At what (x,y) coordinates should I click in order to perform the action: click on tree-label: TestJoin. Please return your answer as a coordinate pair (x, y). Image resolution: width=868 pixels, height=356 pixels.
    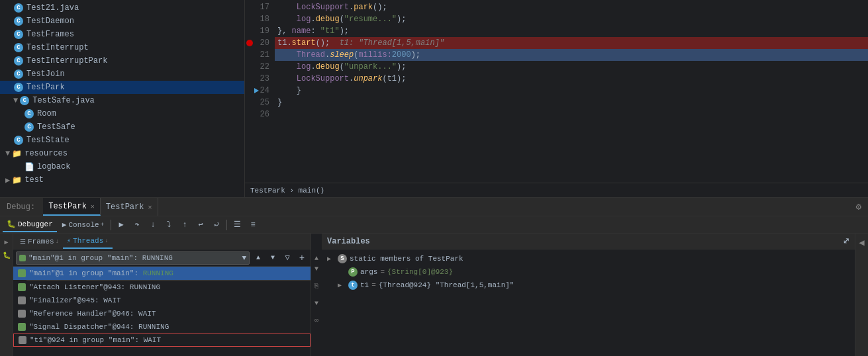
    Looking at the image, I should click on (46, 74).